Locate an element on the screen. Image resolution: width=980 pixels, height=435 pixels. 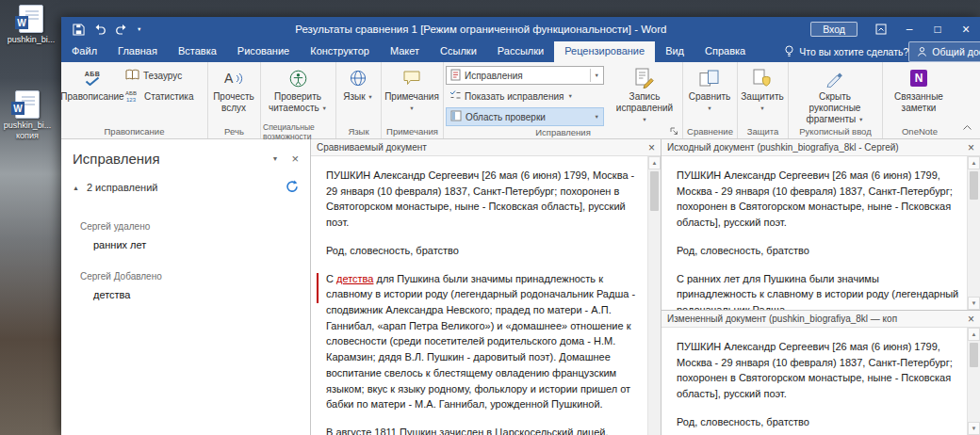
share-person-icon is located at coordinates (922, 53).